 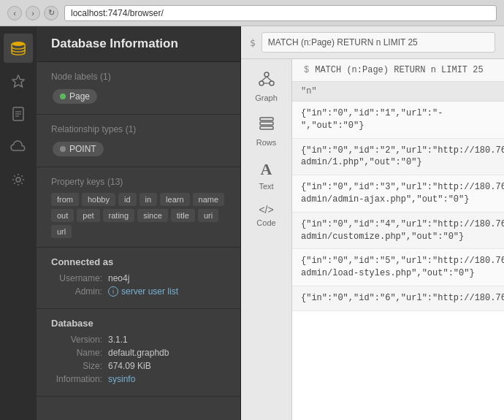 I want to click on sidebar-item-database, so click(x=18, y=48).